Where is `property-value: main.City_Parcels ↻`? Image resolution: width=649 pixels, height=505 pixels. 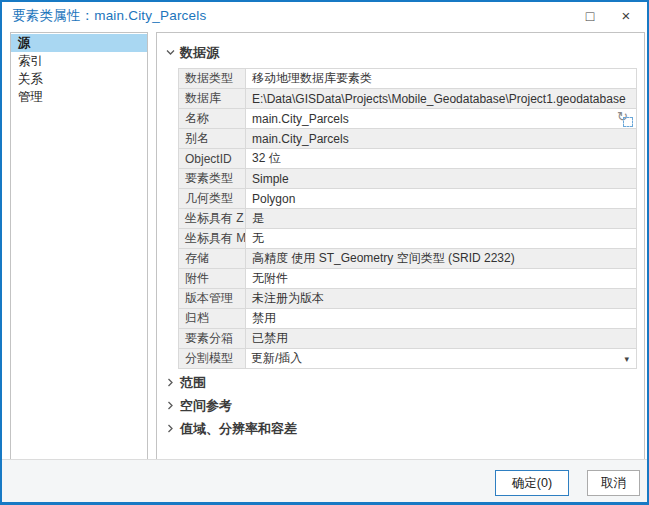 property-value: main.City_Parcels ↻ is located at coordinates (442, 119).